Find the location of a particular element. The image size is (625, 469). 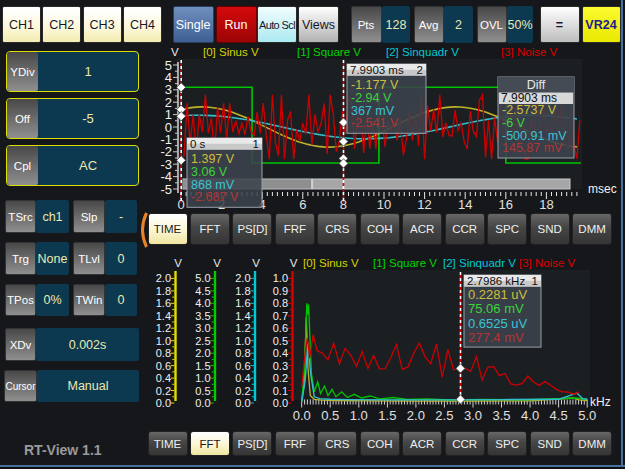

svg-text: kHz is located at coordinates (600, 402).